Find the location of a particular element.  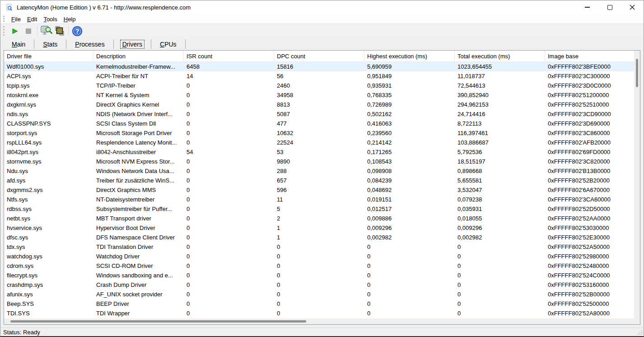

column-header-dpc-count: DPC count is located at coordinates (319, 56).